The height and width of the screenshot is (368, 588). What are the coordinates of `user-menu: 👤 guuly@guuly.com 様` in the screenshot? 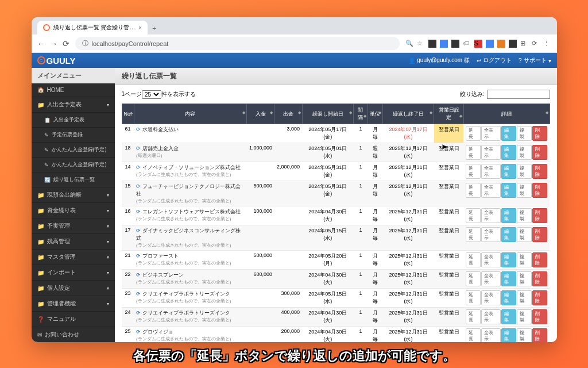 It's located at (439, 60).